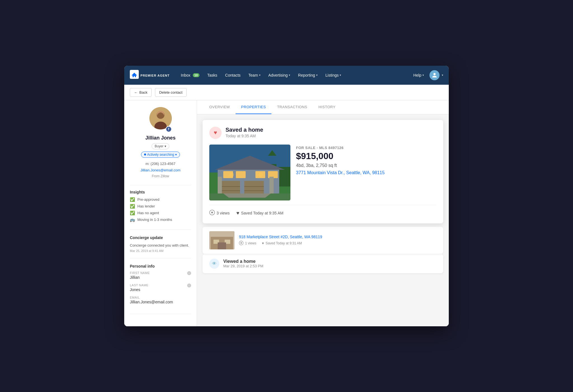  I want to click on saved-text: Saved Today at 9:35 AM, so click(262, 213).